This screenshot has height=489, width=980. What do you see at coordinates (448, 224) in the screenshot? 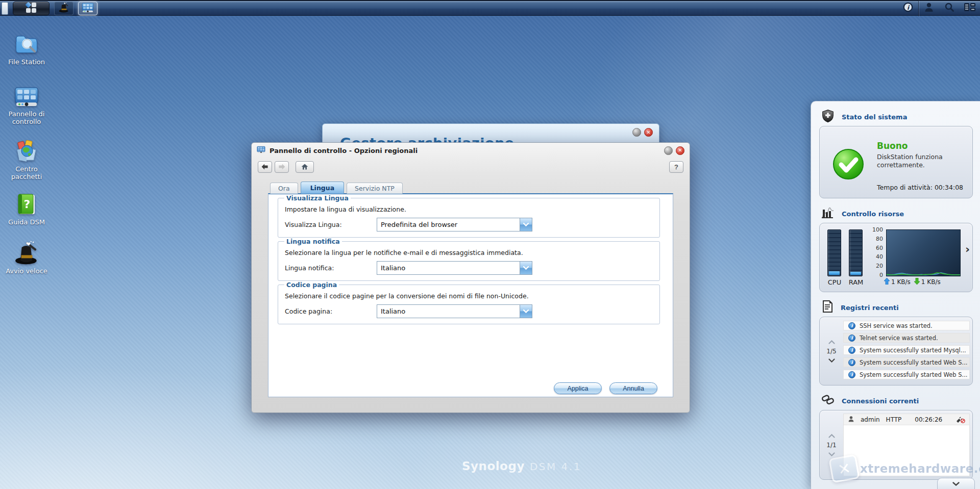
I see `select-value: Predefinita del browser` at bounding box center [448, 224].